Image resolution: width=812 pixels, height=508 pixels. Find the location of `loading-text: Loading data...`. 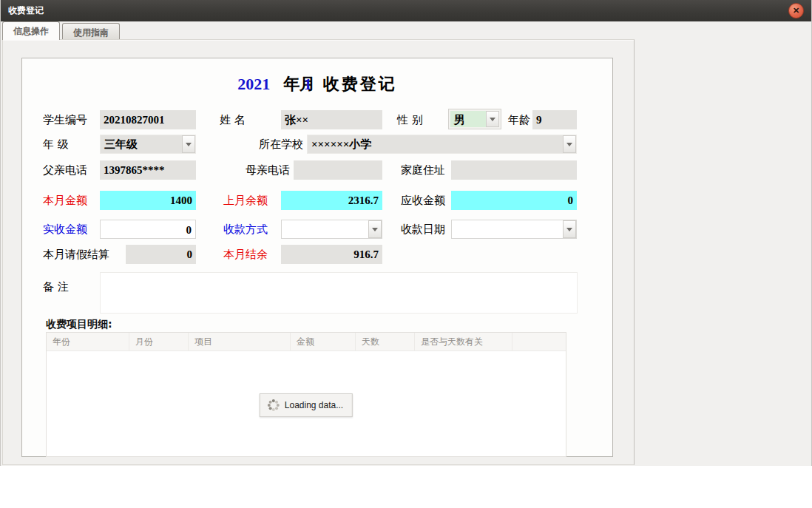

loading-text: Loading data... is located at coordinates (314, 405).